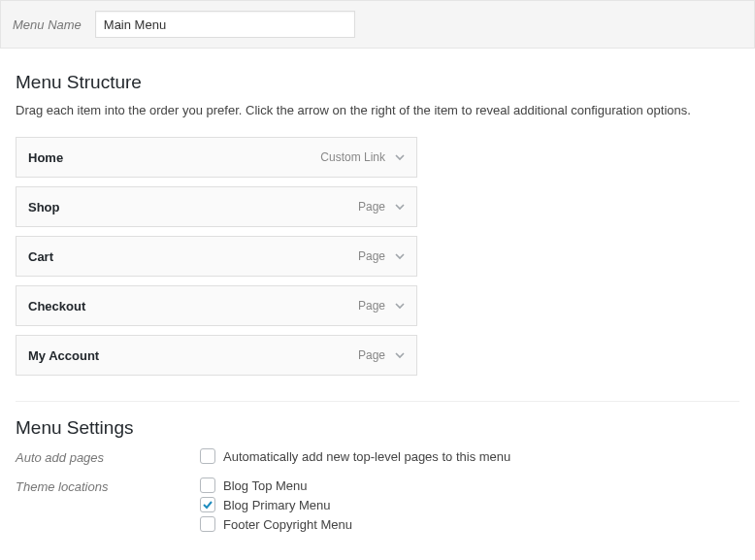 Image resolution: width=755 pixels, height=560 pixels. I want to click on checkbox-label: Blog Primary Menu, so click(278, 505).